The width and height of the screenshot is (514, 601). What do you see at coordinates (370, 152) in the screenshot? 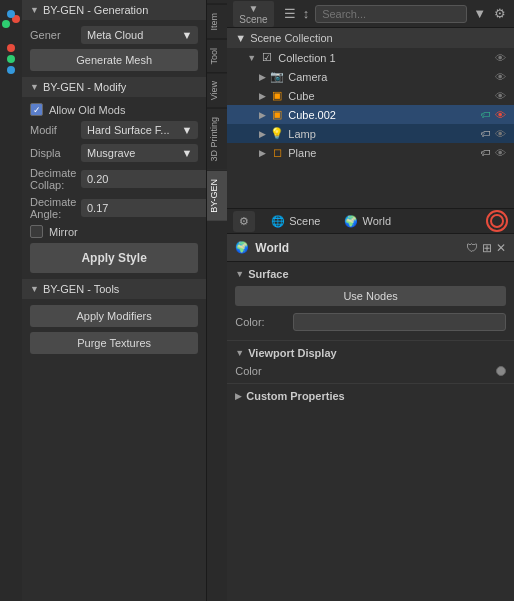
I see `list-item: ▶ ◻ Plane 🏷 👁` at bounding box center [370, 152].